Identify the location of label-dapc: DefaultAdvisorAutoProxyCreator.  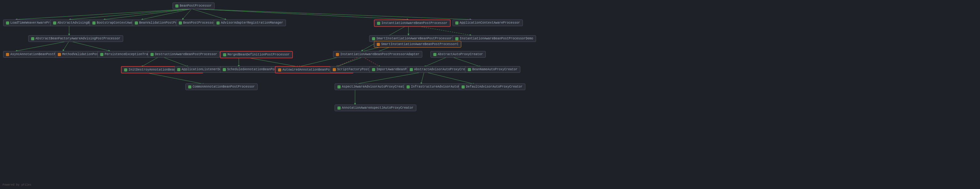
(494, 87).